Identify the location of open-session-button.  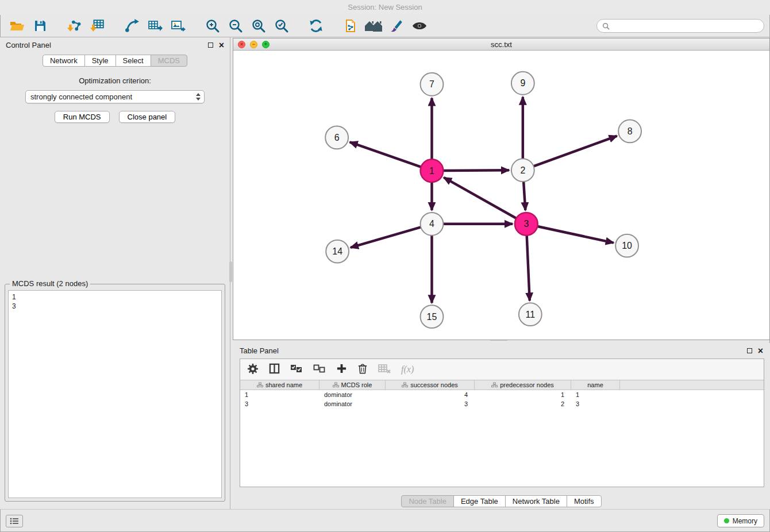
(17, 26).